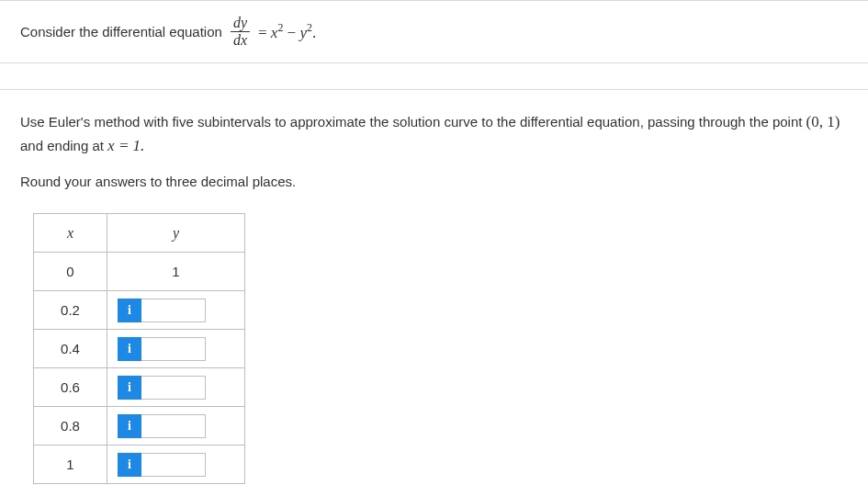  Describe the element at coordinates (71, 272) in the screenshot. I see `cell-x: 0` at that location.